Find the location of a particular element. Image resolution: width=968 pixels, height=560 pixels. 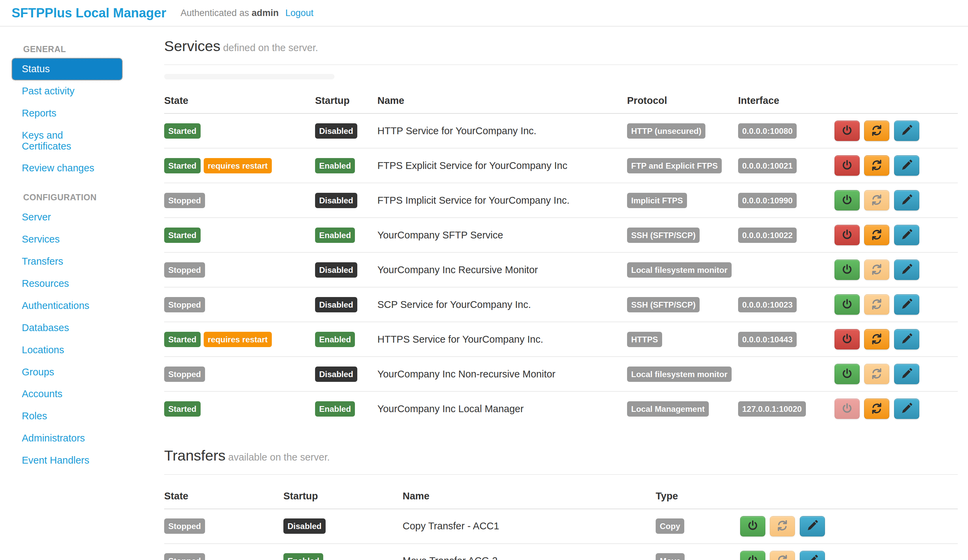

column-header-type: Type is located at coordinates (698, 492).